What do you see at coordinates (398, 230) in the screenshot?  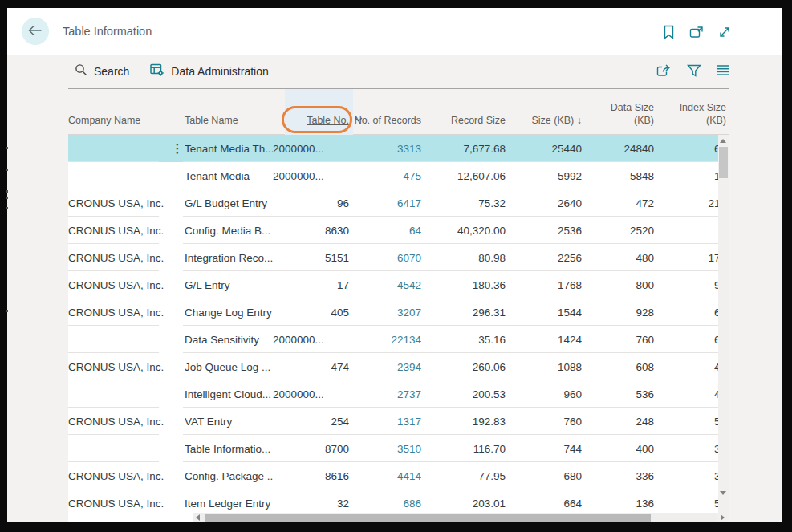 I see `table-row: CRONUS USA, Inc.Config. Media B...863064…` at bounding box center [398, 230].